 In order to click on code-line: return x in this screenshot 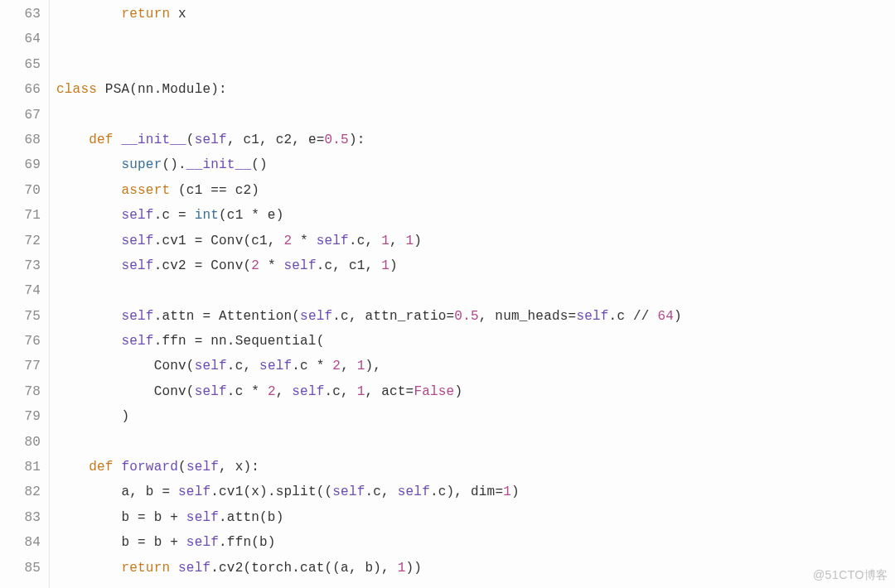, I will do `click(476, 14)`.